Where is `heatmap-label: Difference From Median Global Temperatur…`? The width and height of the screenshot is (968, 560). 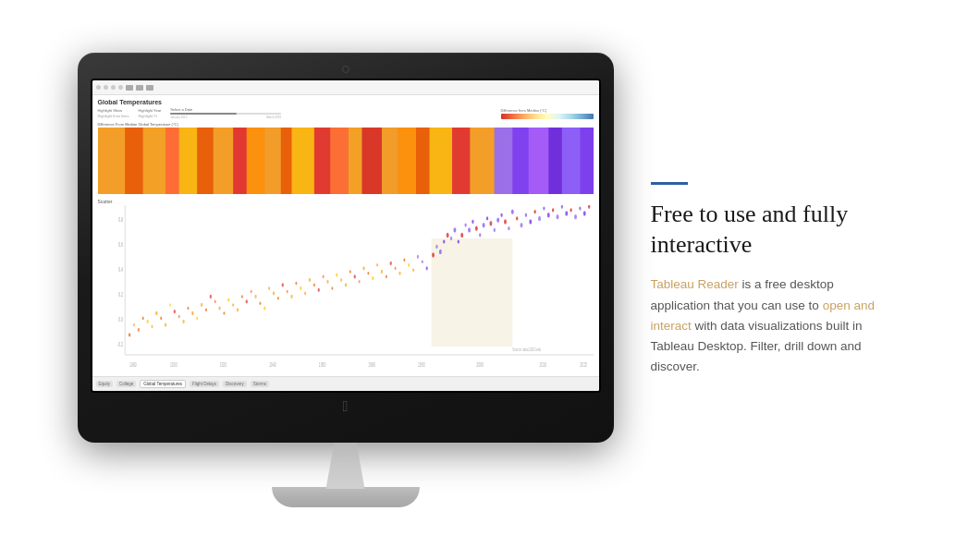 heatmap-label: Difference From Median Global Temperatur… is located at coordinates (346, 124).